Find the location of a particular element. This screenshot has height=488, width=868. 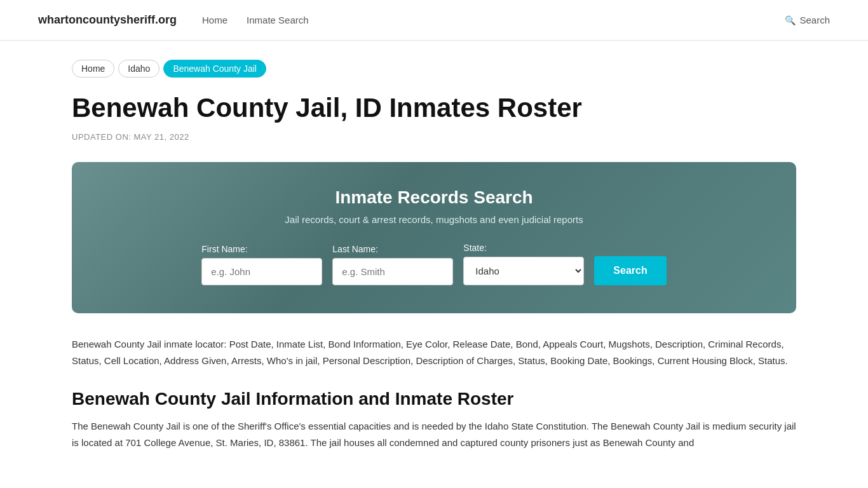

nav-link-inmate-search: Inmate Search is located at coordinates (278, 20).